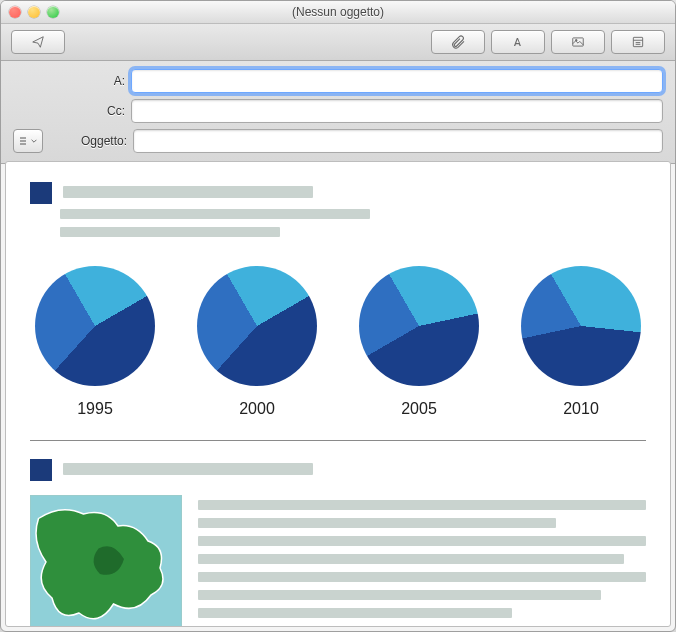 The height and width of the screenshot is (632, 676). What do you see at coordinates (34, 12) in the screenshot?
I see `minimize-button` at bounding box center [34, 12].